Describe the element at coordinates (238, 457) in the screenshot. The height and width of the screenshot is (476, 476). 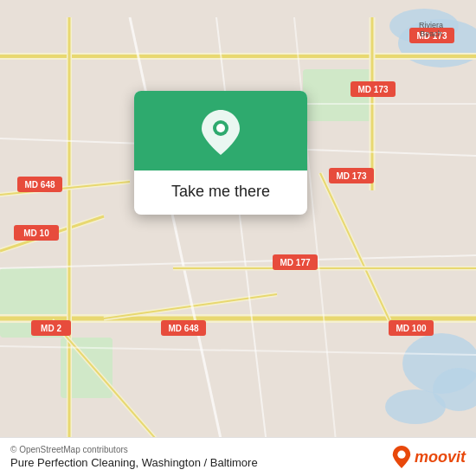
I see `bottom-bar: © OpenStreetMap contributors Pure Perfec…` at that location.